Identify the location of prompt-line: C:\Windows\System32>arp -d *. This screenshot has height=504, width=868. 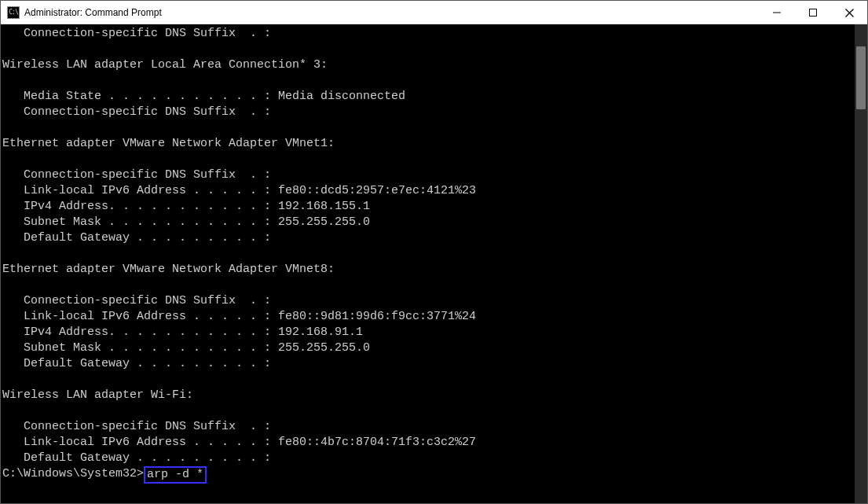
(427, 475).